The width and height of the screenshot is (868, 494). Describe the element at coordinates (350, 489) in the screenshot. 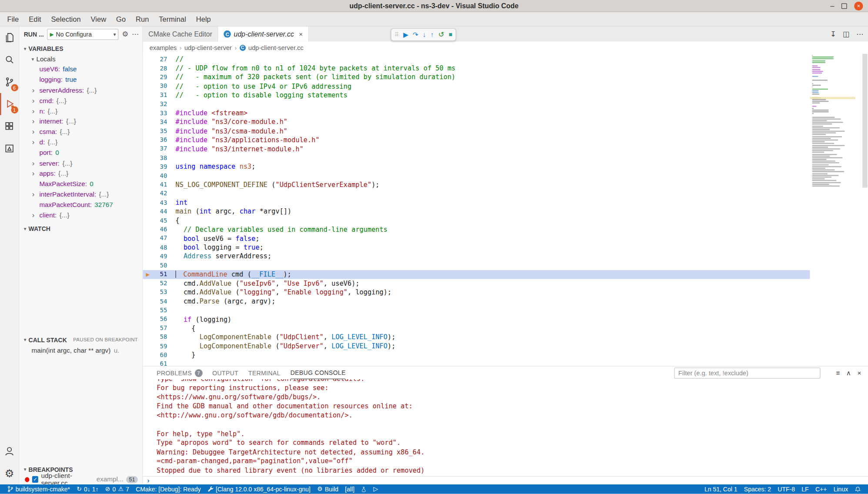

I see `build-target: [all]` at that location.